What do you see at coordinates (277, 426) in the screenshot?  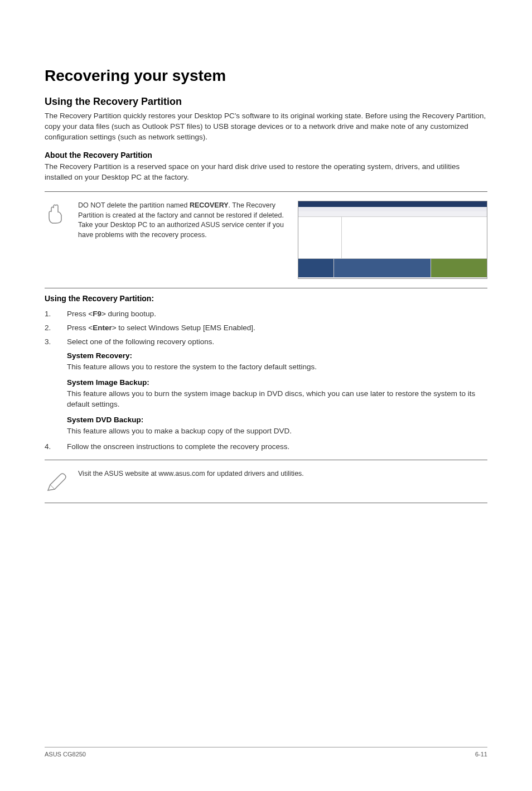 I see `option-item: System DVD Backup: This feature allows y…` at bounding box center [277, 426].